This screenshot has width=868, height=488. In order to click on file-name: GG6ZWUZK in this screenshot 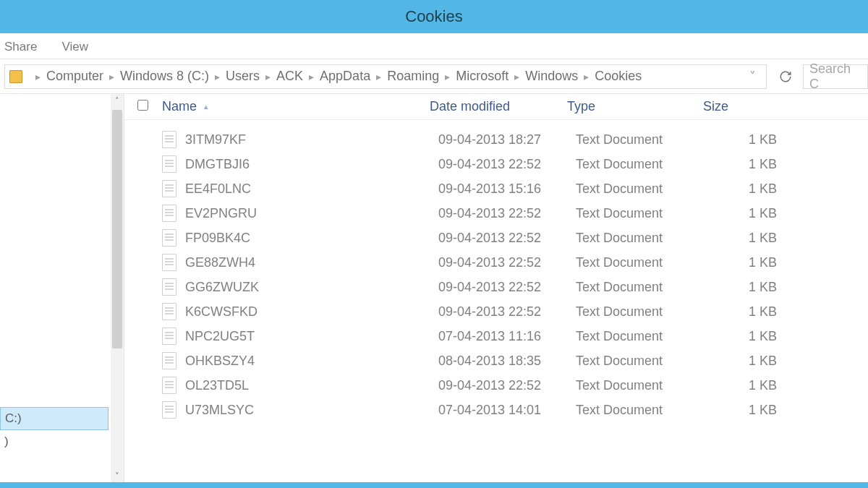, I will do `click(312, 288)`.